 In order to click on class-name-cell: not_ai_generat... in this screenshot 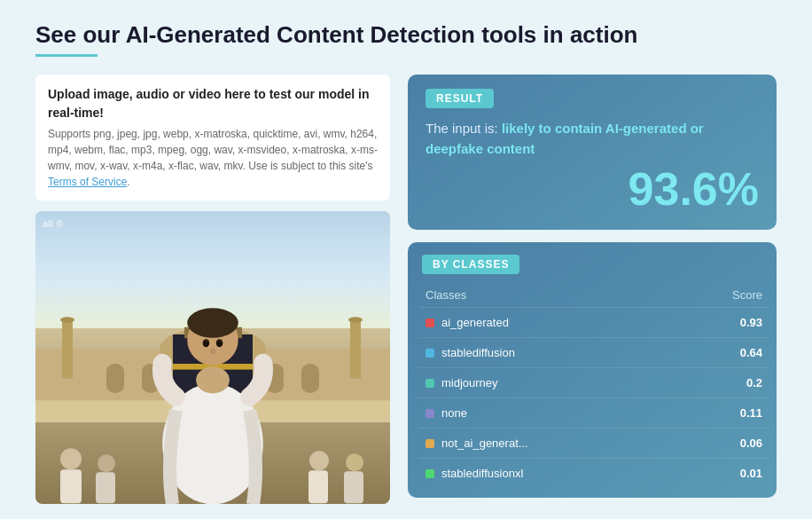, I will do `click(546, 444)`.